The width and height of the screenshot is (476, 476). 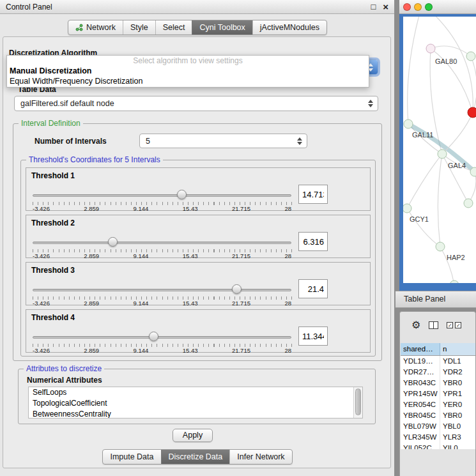 What do you see at coordinates (242, 208) in the screenshot?
I see `scale-tick-label: 21.715` at bounding box center [242, 208].